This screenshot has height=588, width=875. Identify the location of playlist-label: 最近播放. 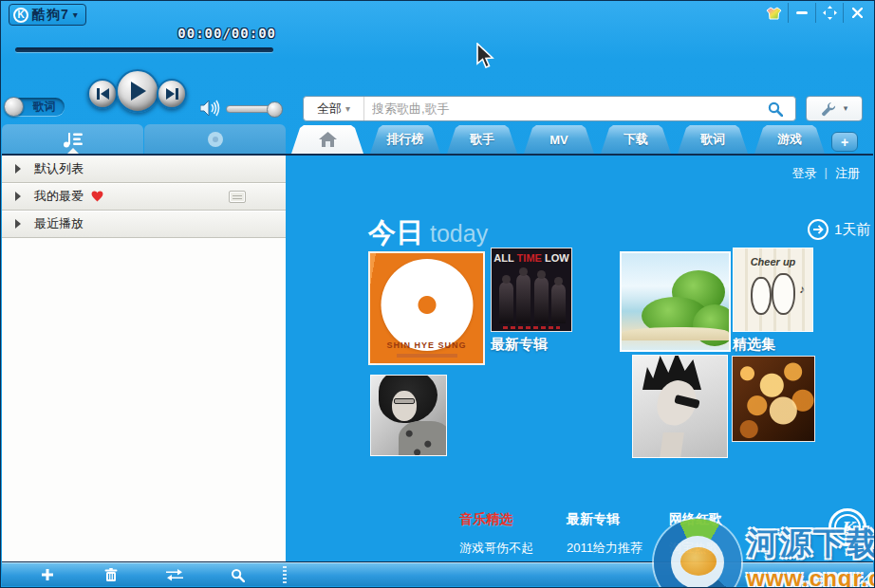
(59, 224).